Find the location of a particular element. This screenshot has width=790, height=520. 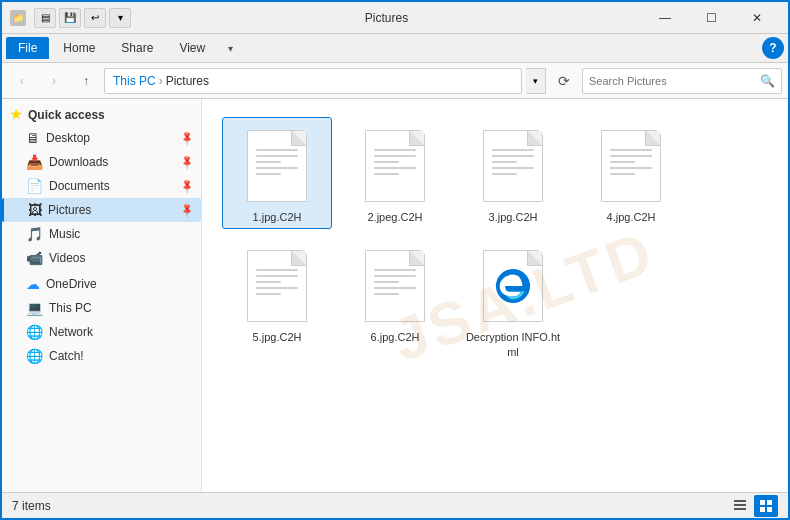

file-icon-2jpeg is located at coordinates (395, 166).